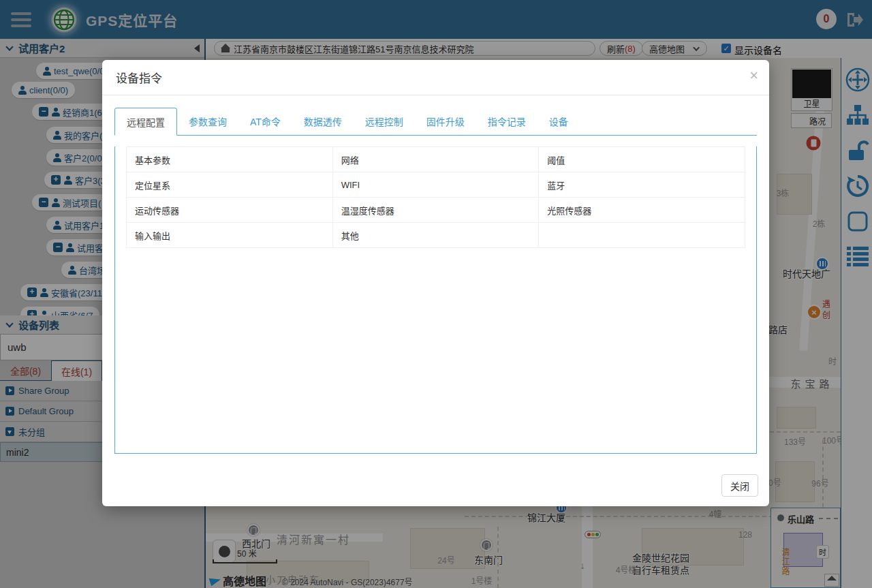  Describe the element at coordinates (436, 210) in the screenshot. I see `table-row: 运动传感器 温湿度传感器 光照传感器` at that location.